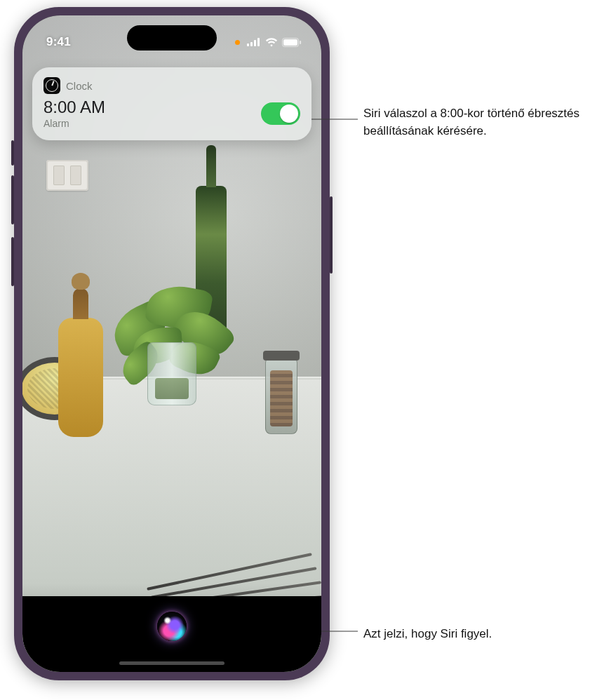 The height and width of the screenshot is (700, 590). What do you see at coordinates (52, 86) in the screenshot?
I see `clock-app-icon` at bounding box center [52, 86].